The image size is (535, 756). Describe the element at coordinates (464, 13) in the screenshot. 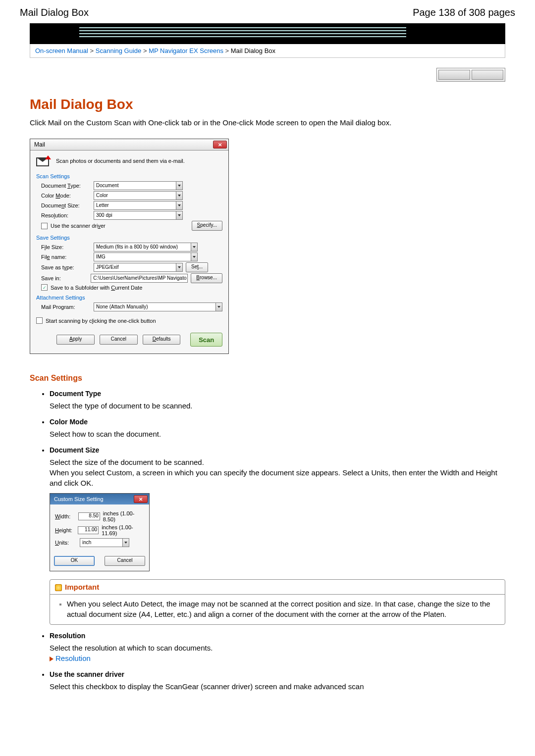

I see `header-right: Page 138 of 308 pages` at that location.